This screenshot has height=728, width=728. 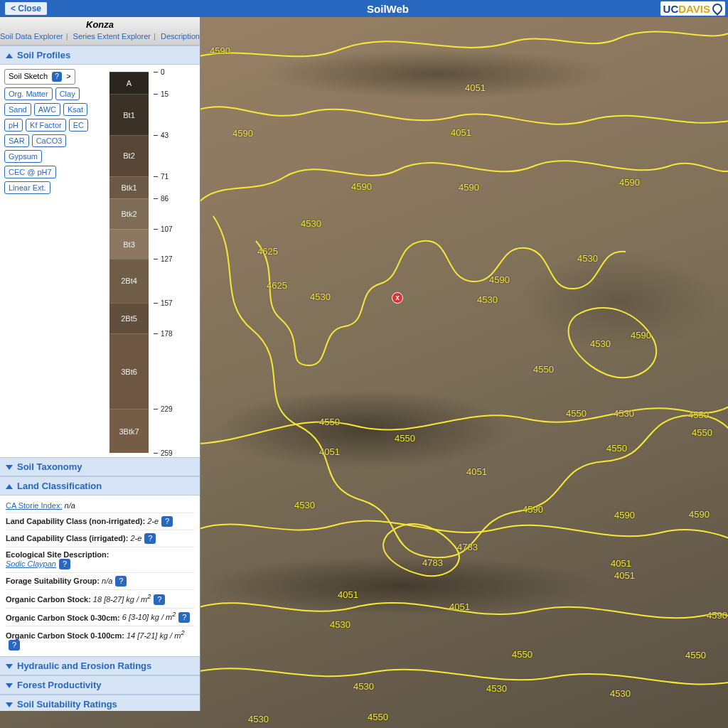 I want to click on horizon-Bt3: Bt3, so click(x=129, y=243).